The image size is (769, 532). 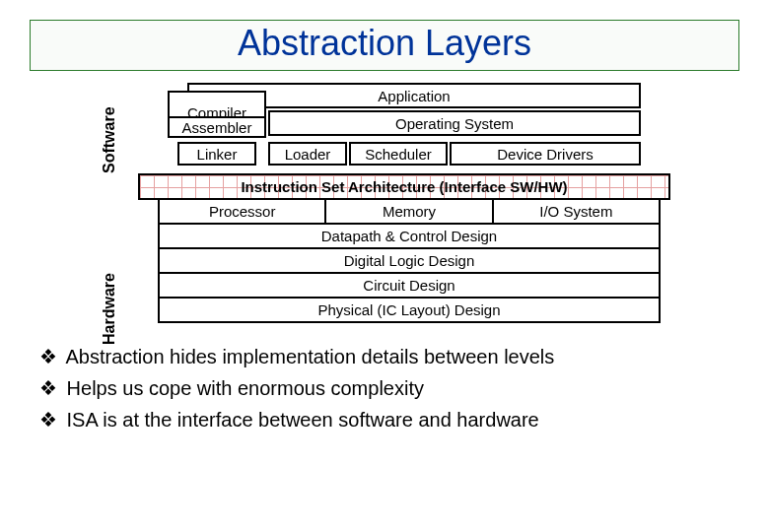 What do you see at coordinates (384, 43) in the screenshot?
I see `slide-title: Abstraction Layers` at bounding box center [384, 43].